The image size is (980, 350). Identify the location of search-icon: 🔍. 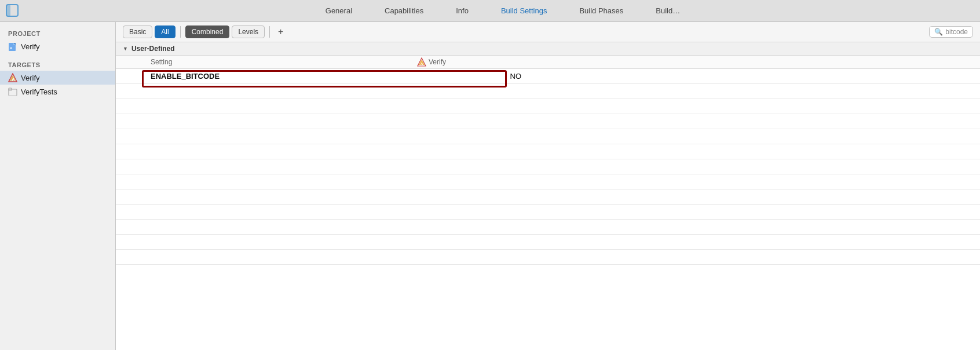
(938, 32).